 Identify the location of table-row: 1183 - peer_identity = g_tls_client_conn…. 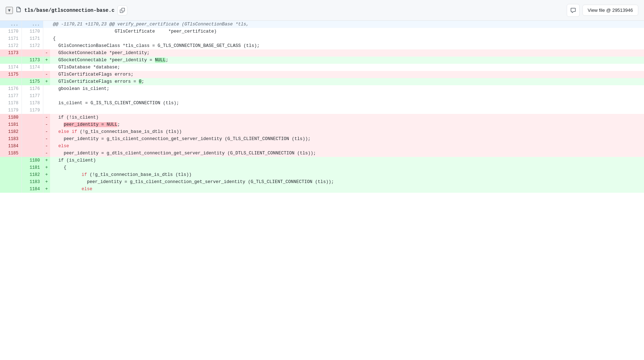
(322, 139).